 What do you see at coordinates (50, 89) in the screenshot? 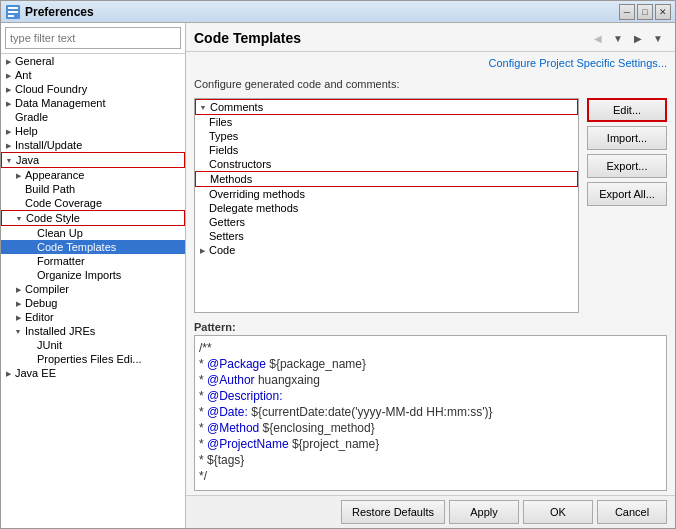
I see `tree-item-label: Cloud Foundry` at bounding box center [50, 89].